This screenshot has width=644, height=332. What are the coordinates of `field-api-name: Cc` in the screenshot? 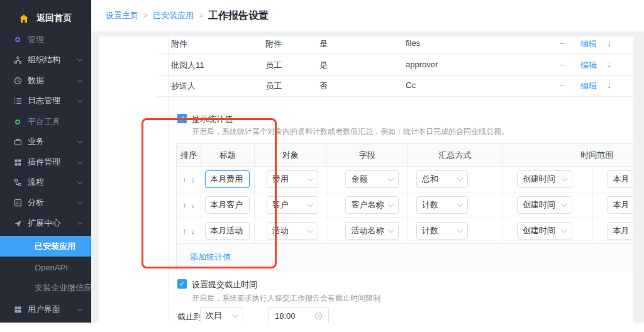 It's located at (411, 86).